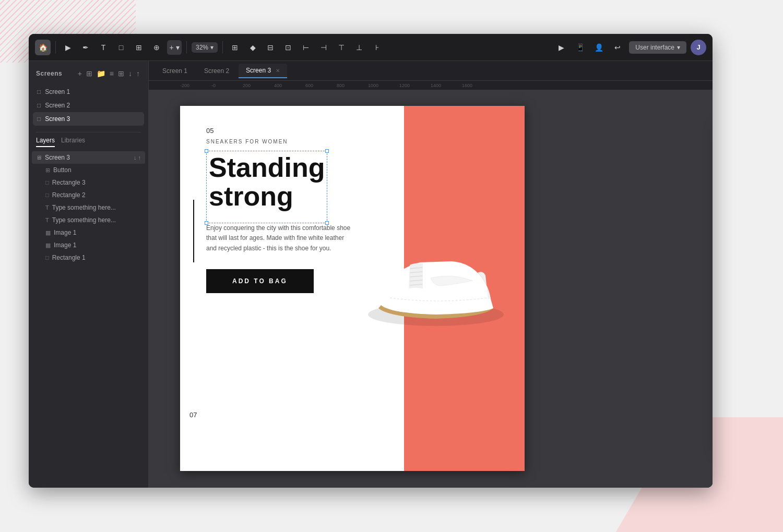  What do you see at coordinates (175, 71) in the screenshot?
I see `tab-screen1: Screen 1` at bounding box center [175, 71].